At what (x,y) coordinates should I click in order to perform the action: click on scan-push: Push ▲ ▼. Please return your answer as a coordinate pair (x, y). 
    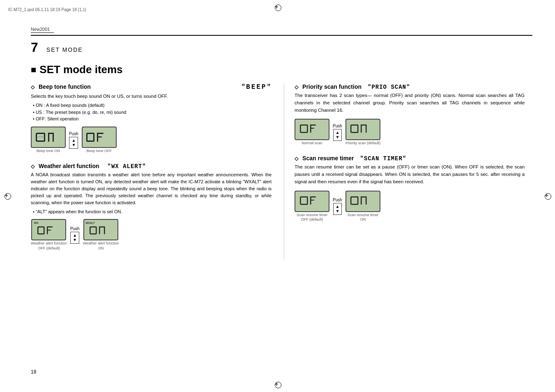
    Looking at the image, I should click on (338, 206).